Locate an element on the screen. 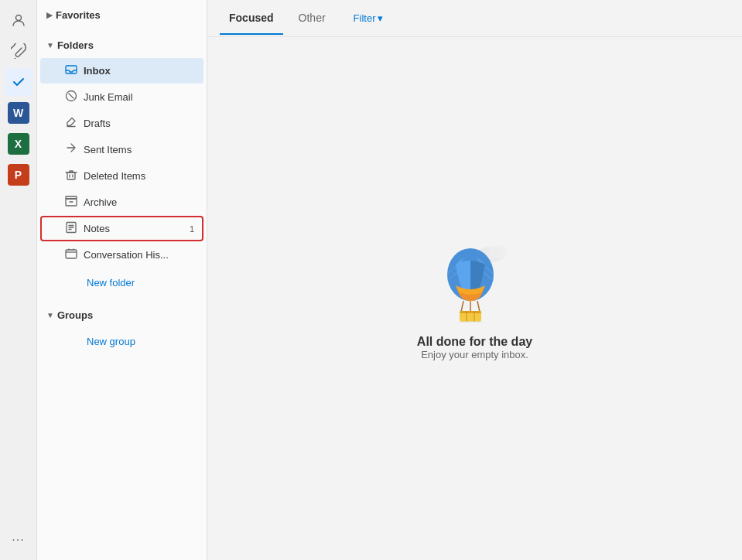 The height and width of the screenshot is (560, 742). notes-icon is located at coordinates (71, 229).